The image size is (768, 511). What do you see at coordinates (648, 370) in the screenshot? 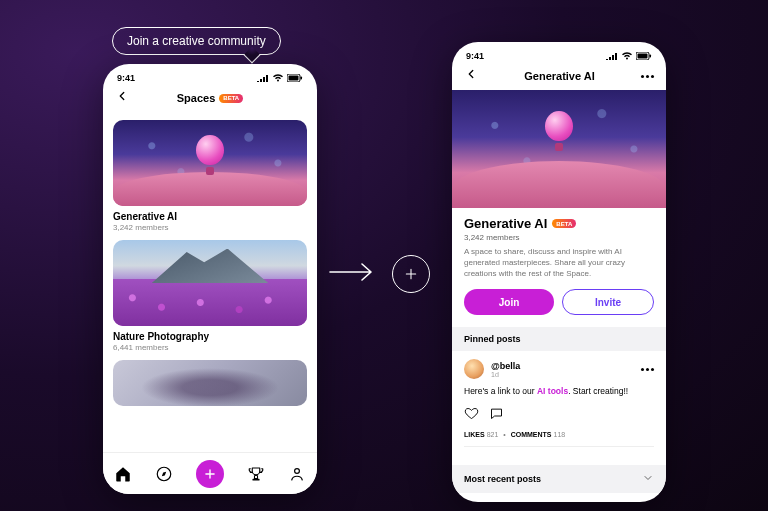
I see `post-more-button` at bounding box center [648, 370].